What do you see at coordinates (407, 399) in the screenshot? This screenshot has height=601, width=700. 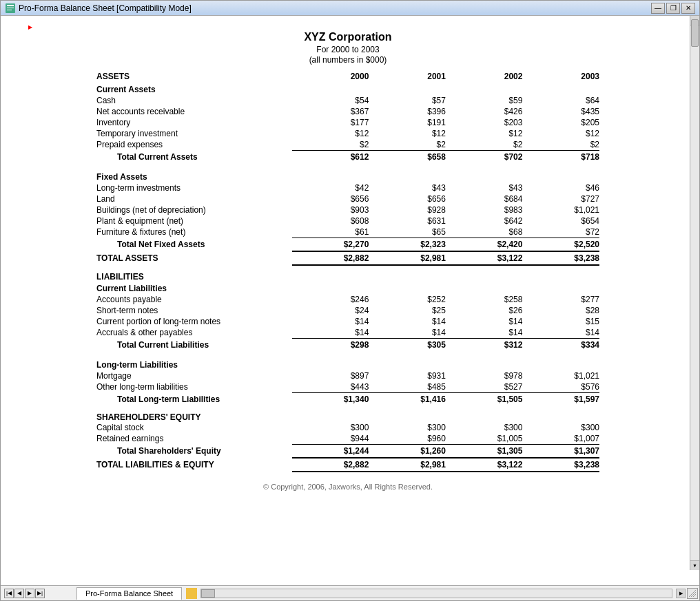 I see `total-ltl-2001: $1,416` at bounding box center [407, 399].